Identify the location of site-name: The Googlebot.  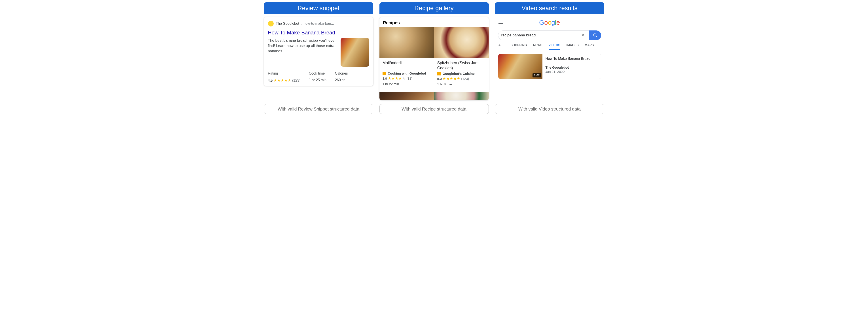
(288, 24).